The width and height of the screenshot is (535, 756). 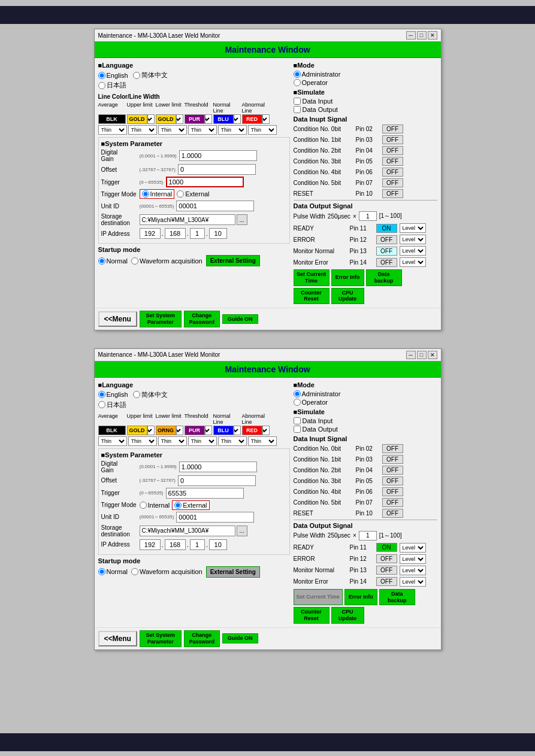 What do you see at coordinates (137, 75) in the screenshot?
I see `chinese-radio-input` at bounding box center [137, 75].